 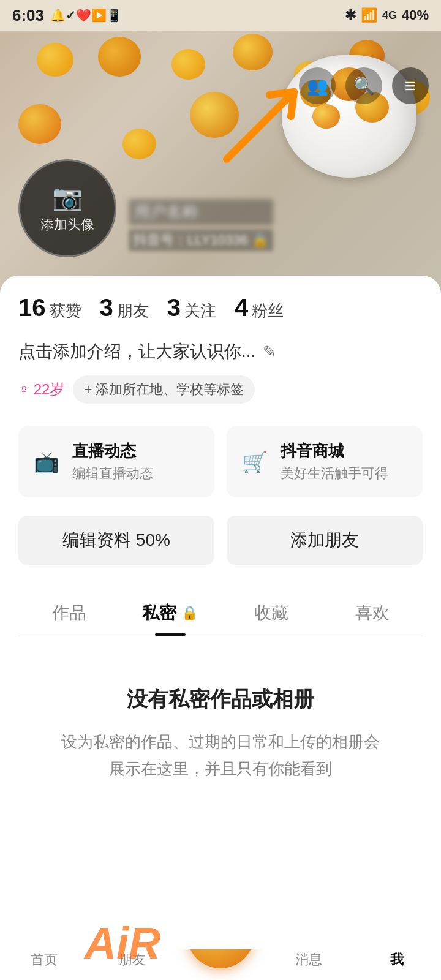 What do you see at coordinates (271, 613) in the screenshot?
I see `tab-favorites-label: 收藏` at bounding box center [271, 613].